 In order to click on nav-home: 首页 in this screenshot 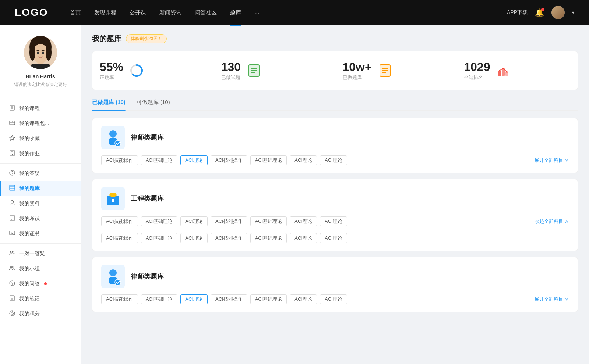, I will do `click(75, 13)`.